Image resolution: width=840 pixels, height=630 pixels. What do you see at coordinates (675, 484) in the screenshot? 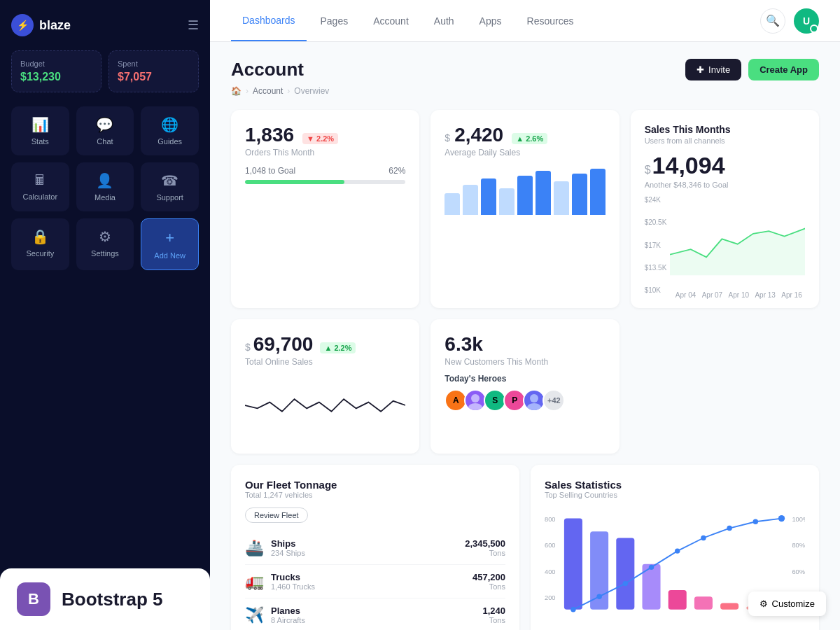
I see `sales-stats-title: Sales Statistics` at bounding box center [675, 484].